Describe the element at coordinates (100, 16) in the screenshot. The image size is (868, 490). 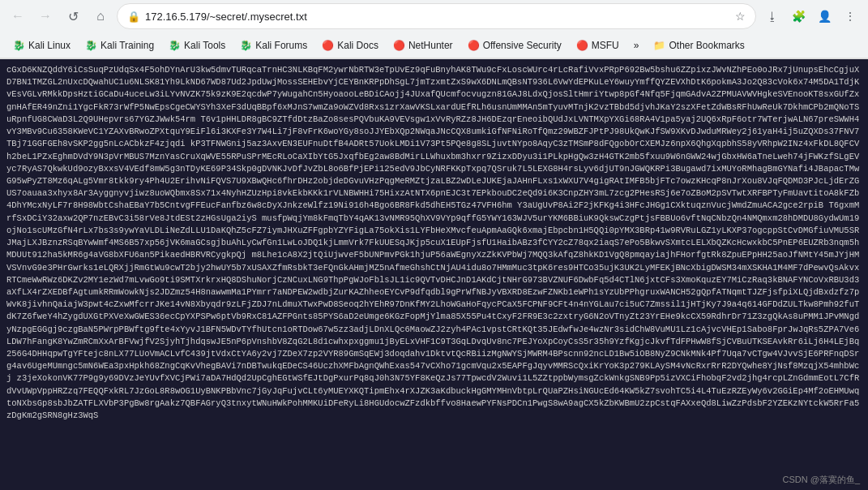
I see `home-button: ⌂` at that location.